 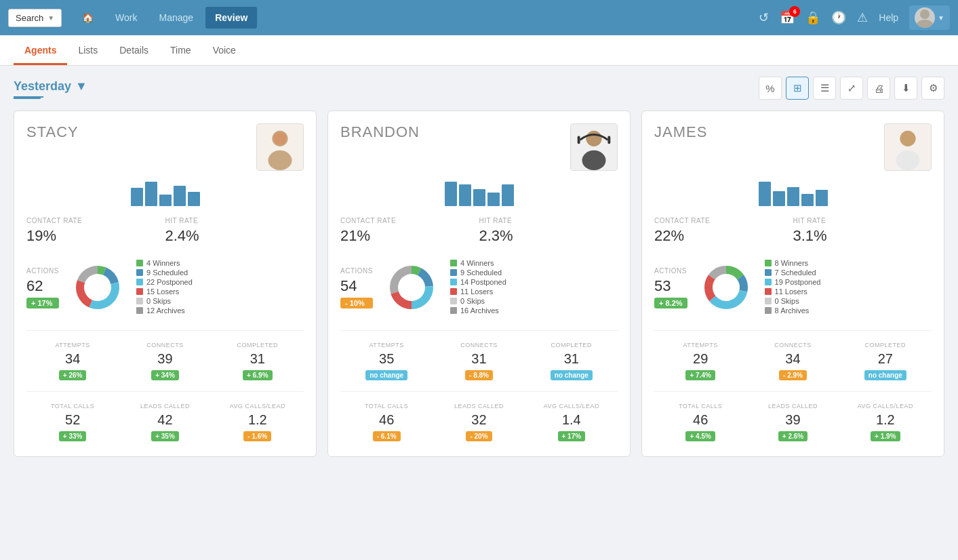 I want to click on help-link: Help, so click(x=888, y=18).